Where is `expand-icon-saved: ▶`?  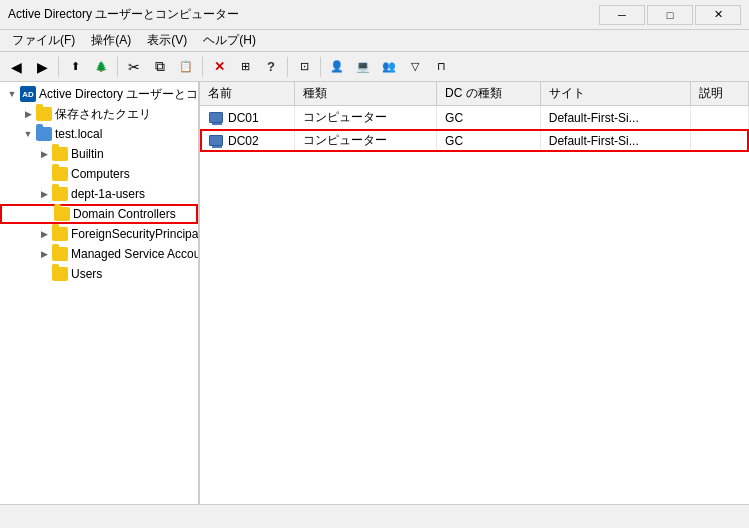
expand-icon-saved: ▶ is located at coordinates (28, 114).